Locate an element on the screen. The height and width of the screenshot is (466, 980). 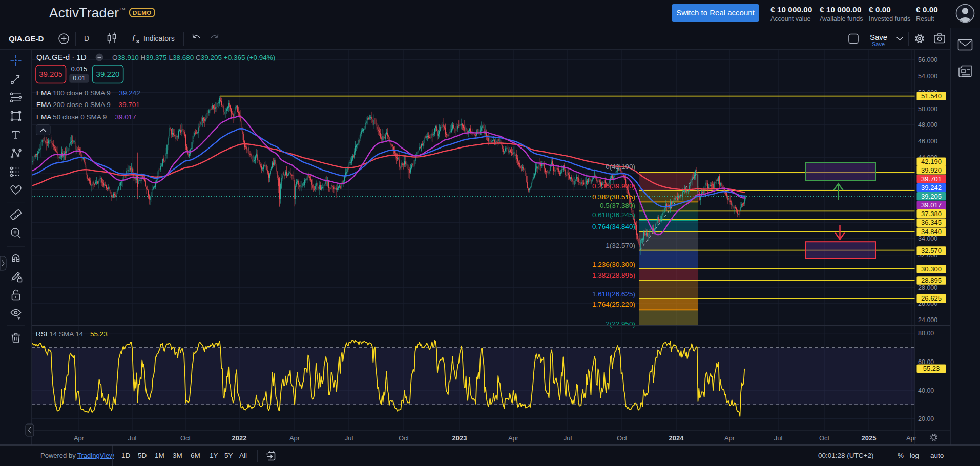
svg-text: 1.618(26.625) is located at coordinates (614, 294).